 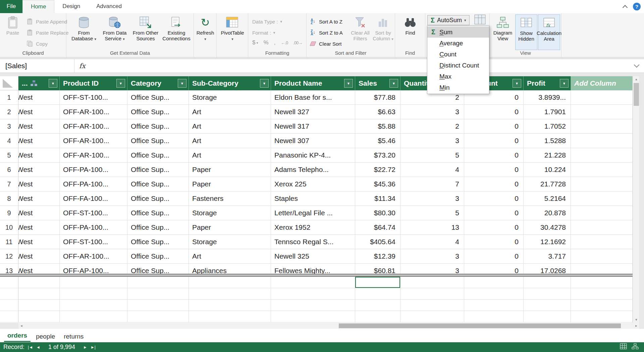 What do you see at coordinates (378, 112) in the screenshot?
I see `cell-sales: $6.63` at bounding box center [378, 112].